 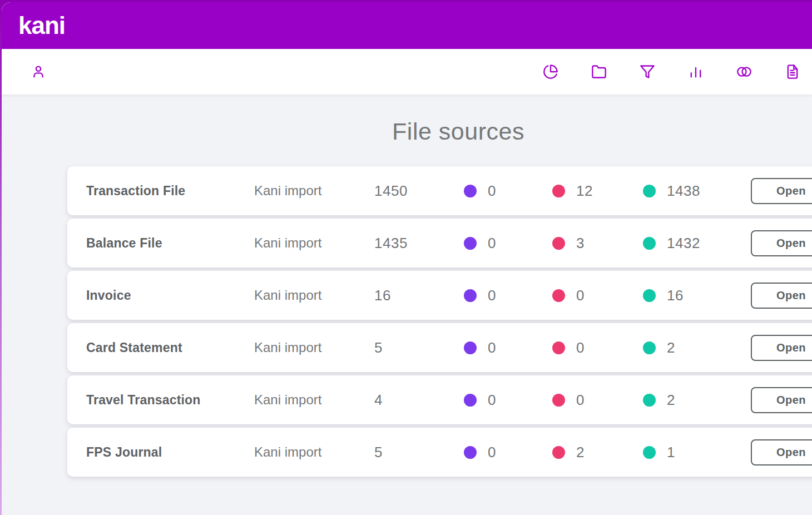 I want to click on teal-stat: 1, so click(x=691, y=453).